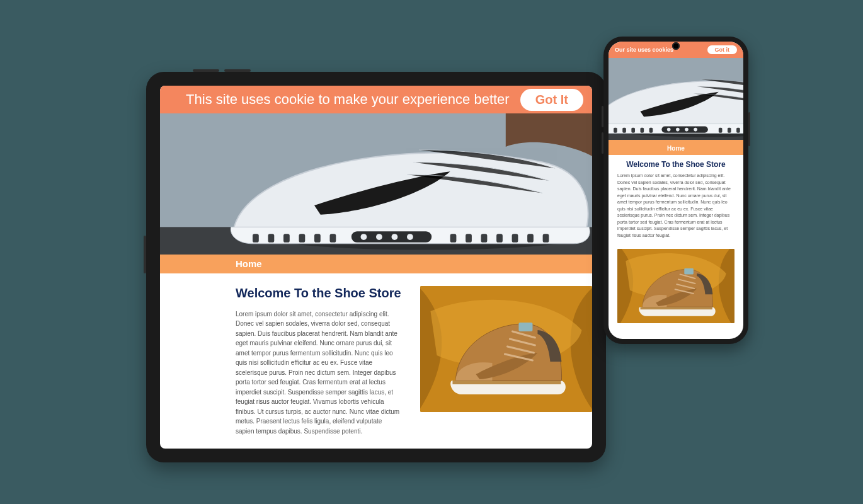 This screenshot has width=863, height=504. Describe the element at coordinates (676, 200) in the screenshot. I see `main-content: Welcome To the Shoe Store Lorem ipsum do…` at that location.